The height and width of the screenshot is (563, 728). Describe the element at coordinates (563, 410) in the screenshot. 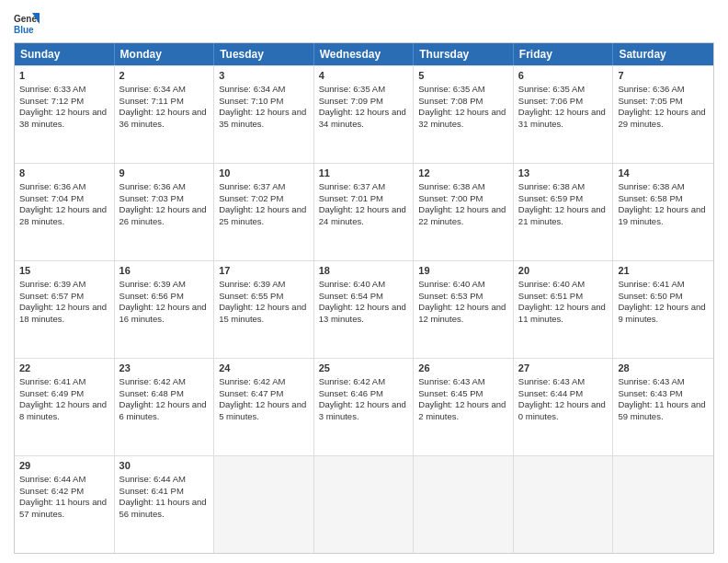

I see `daylight-text: Daylight: 12 hours and 0 minutes.` at that location.